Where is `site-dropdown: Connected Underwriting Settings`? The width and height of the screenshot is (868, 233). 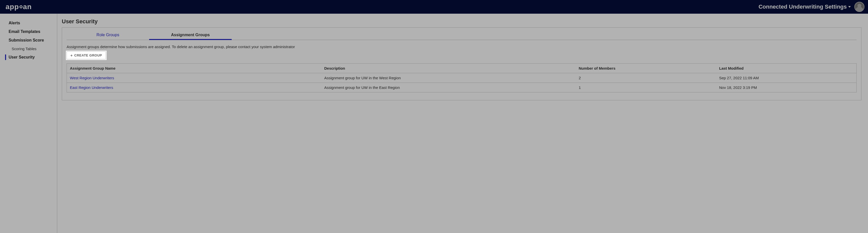 site-dropdown: Connected Underwriting Settings is located at coordinates (805, 7).